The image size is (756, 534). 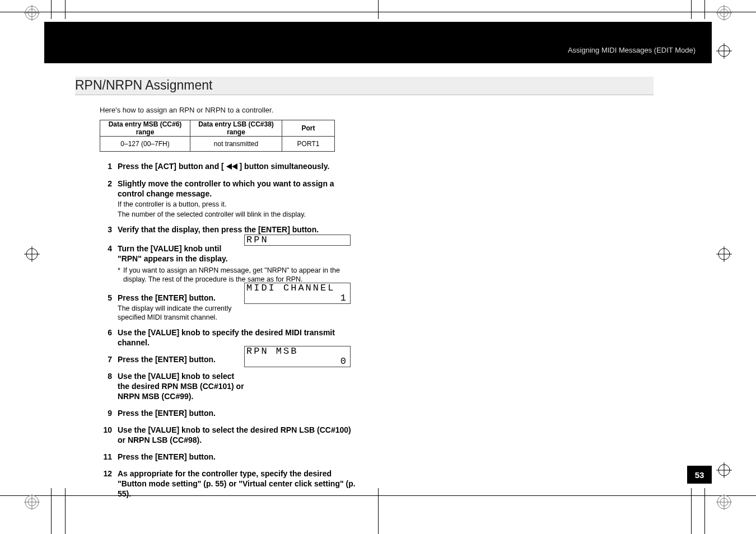 I want to click on step-number: 6, so click(x=104, y=338).